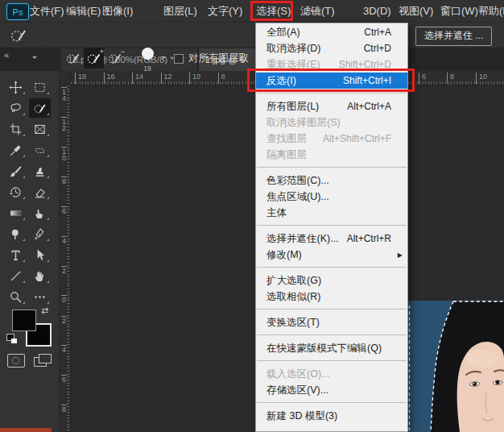  What do you see at coordinates (16, 171) in the screenshot?
I see `brush-tool` at bounding box center [16, 171].